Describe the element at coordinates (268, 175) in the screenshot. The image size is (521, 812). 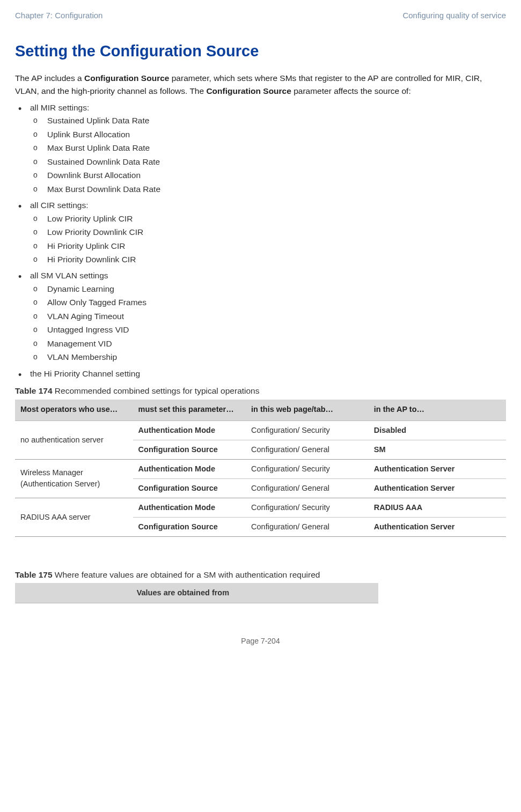
I see `list-item: Downlink Burst Allocation` at that location.